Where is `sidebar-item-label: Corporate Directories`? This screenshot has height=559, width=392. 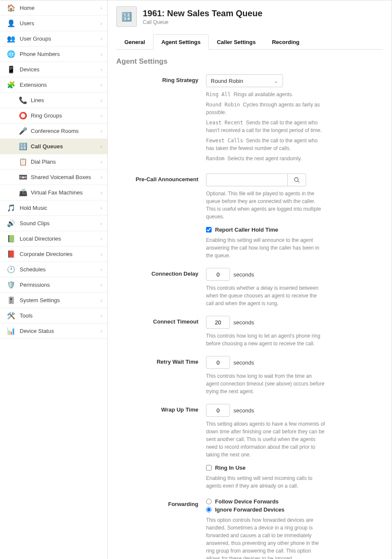
sidebar-item-label: Corporate Directories is located at coordinates (60, 254).